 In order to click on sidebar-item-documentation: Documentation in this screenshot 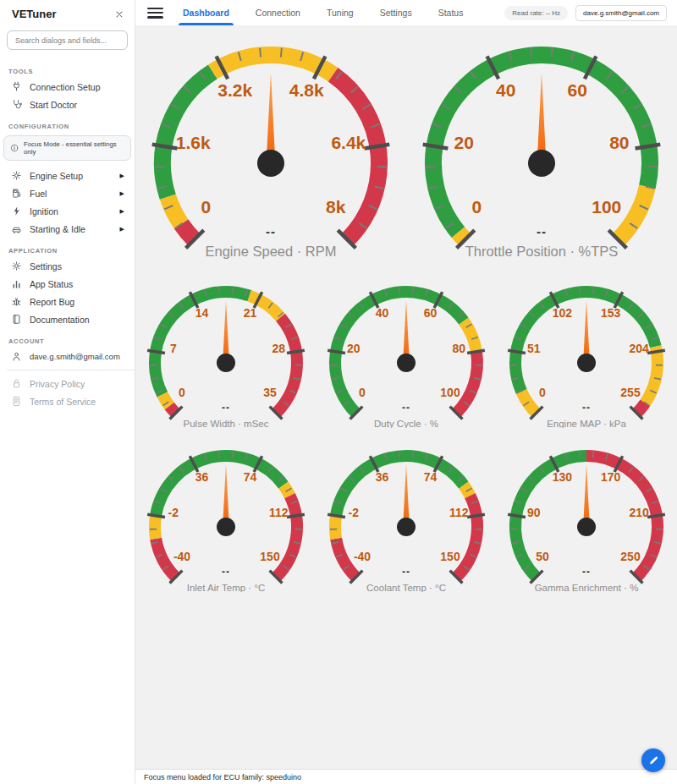, I will do `click(68, 320)`.